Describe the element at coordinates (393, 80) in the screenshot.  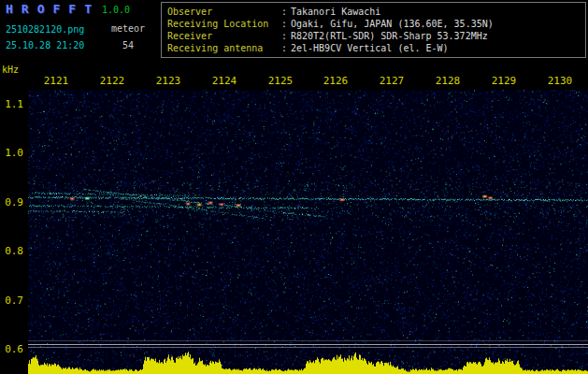
I see `x-tick: 2127` at that location.